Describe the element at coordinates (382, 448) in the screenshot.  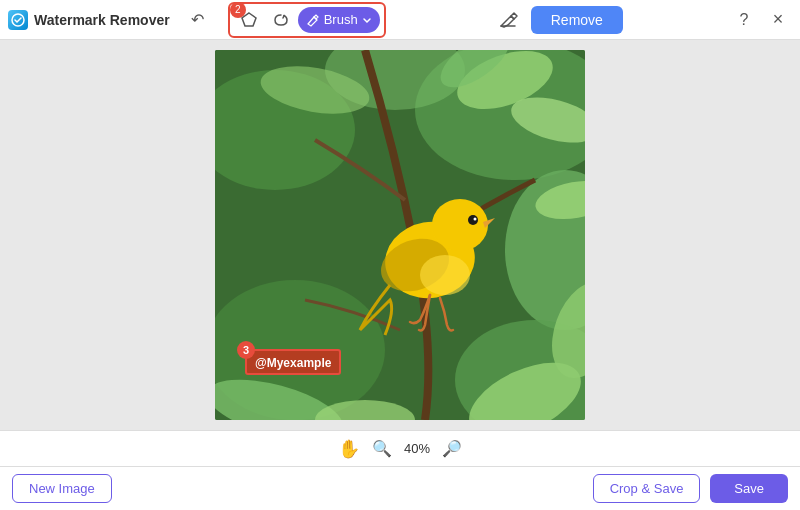
I see `zoom-in-icon: 🔍` at that location.